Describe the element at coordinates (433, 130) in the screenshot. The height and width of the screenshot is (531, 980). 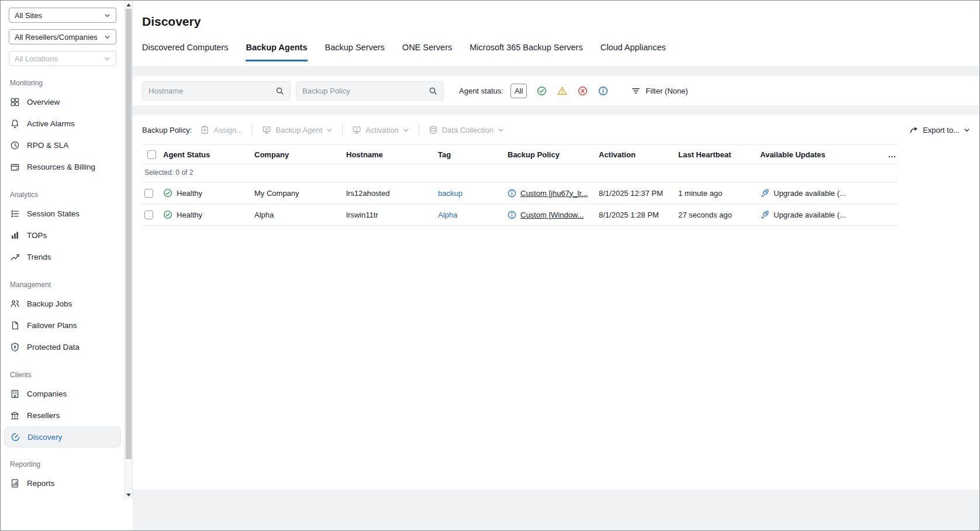
I see `database-icon` at that location.